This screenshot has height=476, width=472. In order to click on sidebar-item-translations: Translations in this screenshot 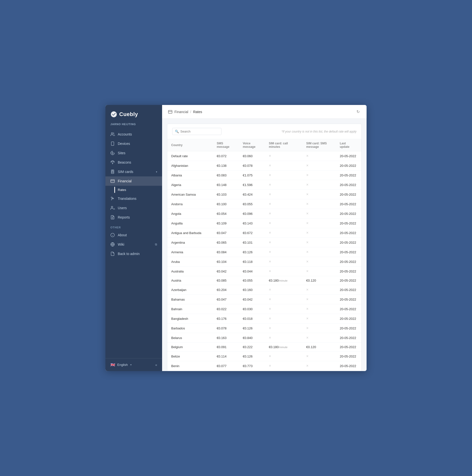, I will do `click(134, 199)`.